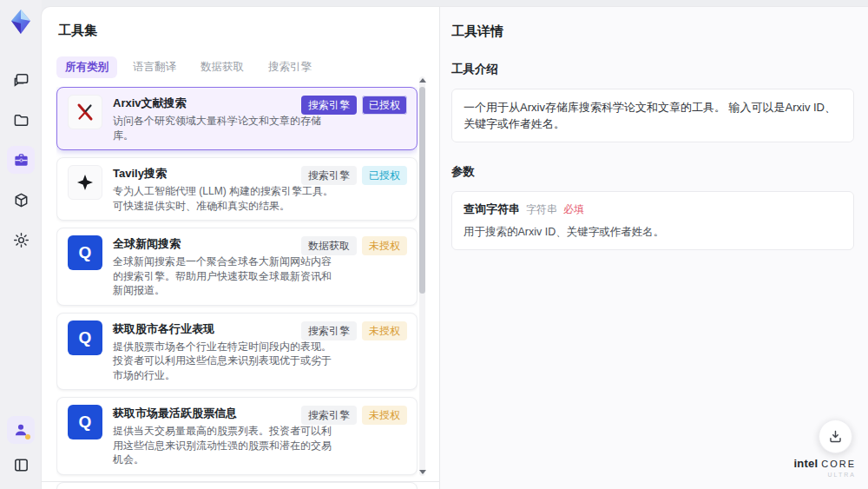  Describe the element at coordinates (21, 22) in the screenshot. I see `logo-diamond-icon` at that location.